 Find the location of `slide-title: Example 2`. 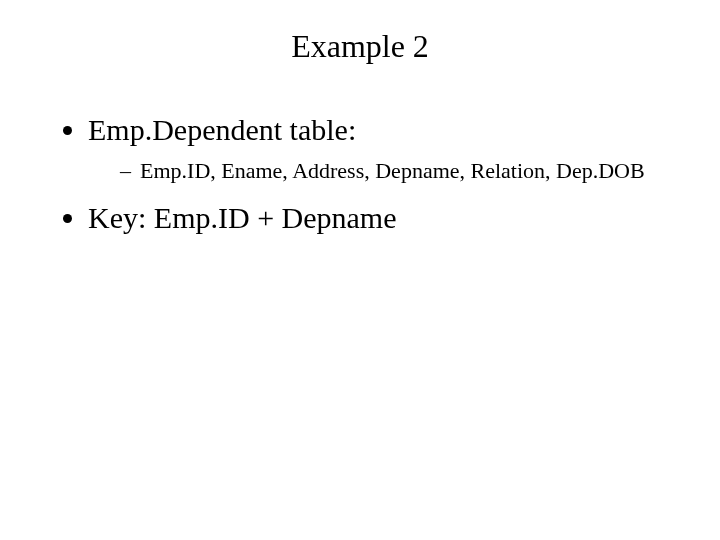

slide-title: Example 2 is located at coordinates (360, 46).